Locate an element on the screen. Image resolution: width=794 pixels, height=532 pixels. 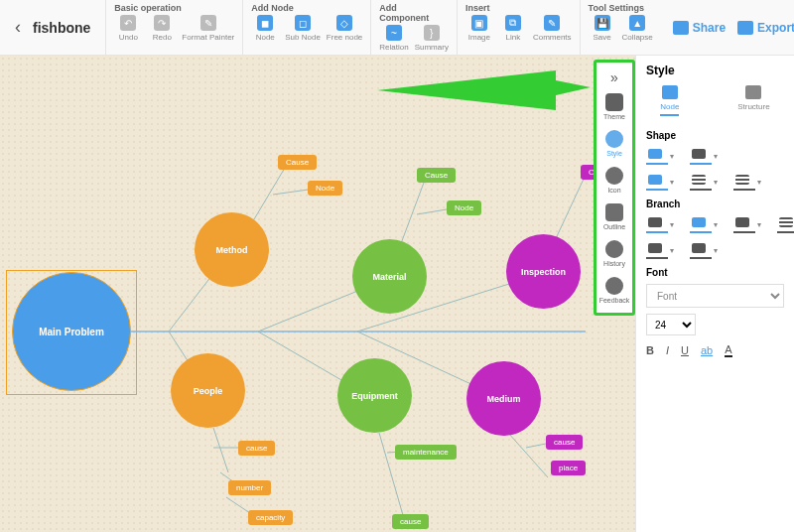
branch-color-button is located at coordinates (701, 224).